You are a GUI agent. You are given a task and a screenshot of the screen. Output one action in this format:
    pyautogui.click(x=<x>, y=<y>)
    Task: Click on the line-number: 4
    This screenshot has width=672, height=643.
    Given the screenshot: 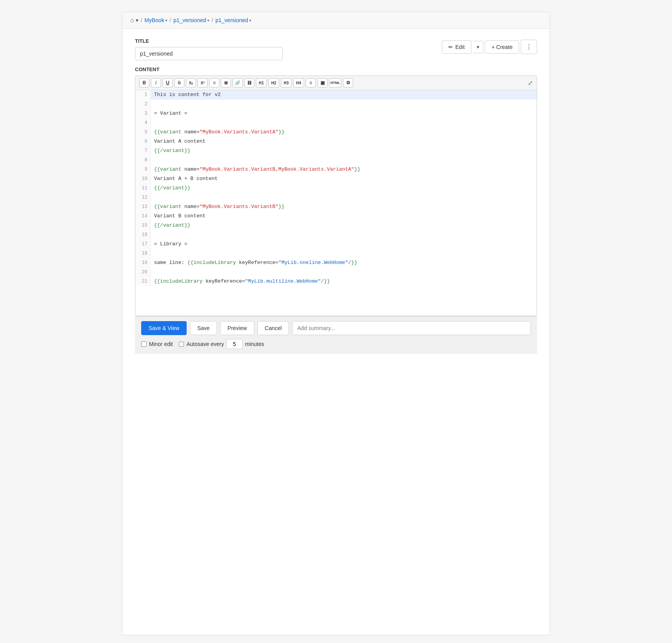 What is the action you would take?
    pyautogui.click(x=143, y=123)
    